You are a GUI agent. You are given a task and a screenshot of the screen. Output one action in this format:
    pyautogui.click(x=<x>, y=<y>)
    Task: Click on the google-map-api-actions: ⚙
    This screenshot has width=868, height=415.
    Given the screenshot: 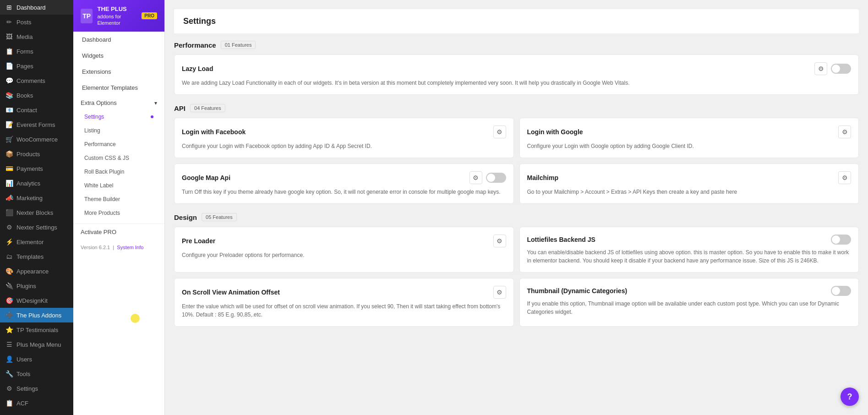 What is the action you would take?
    pyautogui.click(x=488, y=178)
    